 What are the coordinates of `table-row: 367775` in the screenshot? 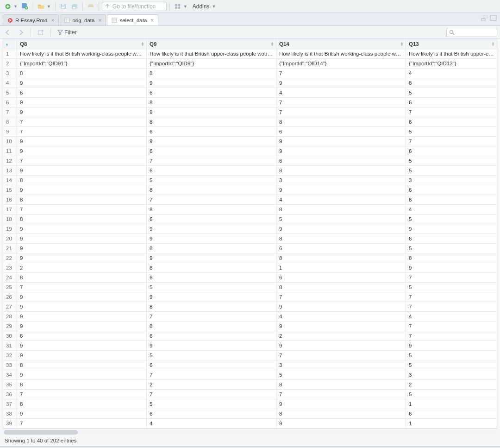 It's located at (250, 395).